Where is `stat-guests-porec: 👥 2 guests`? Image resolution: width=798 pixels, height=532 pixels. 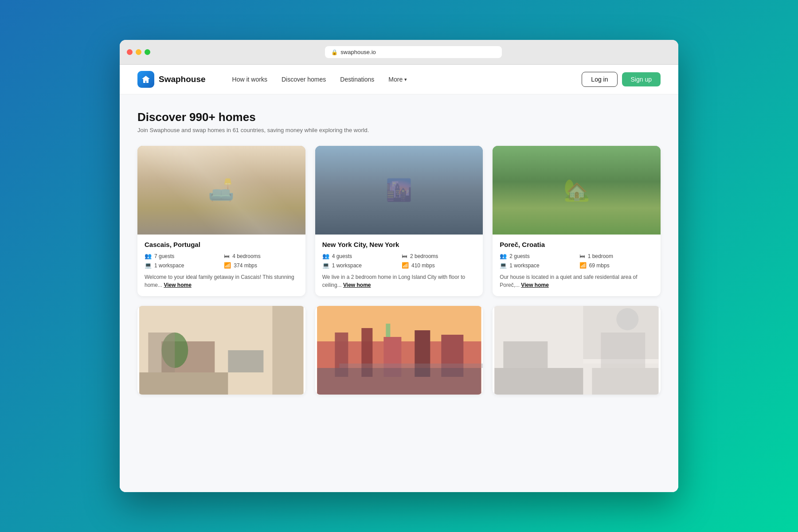 stat-guests-porec: 👥 2 guests is located at coordinates (536, 256).